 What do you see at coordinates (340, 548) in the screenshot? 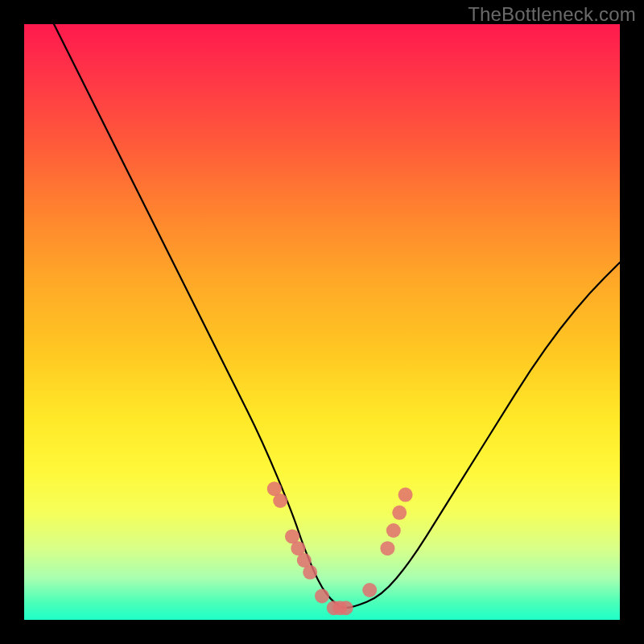
I see `highlight-dots` at bounding box center [340, 548].